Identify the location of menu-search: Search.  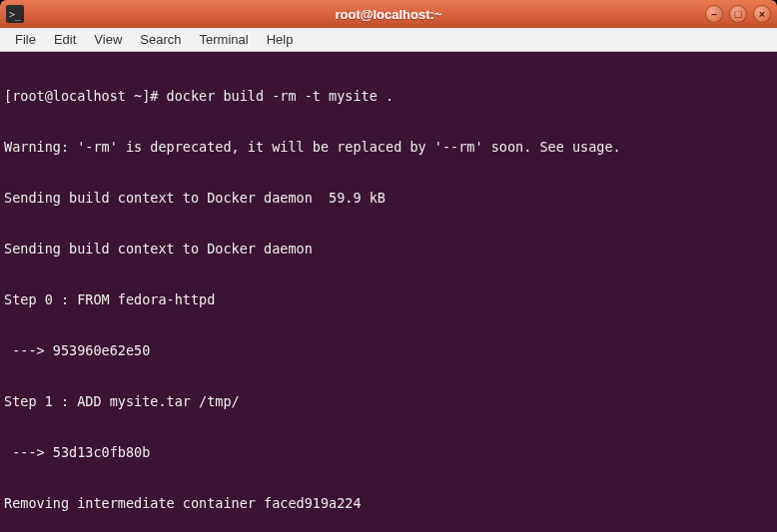
(160, 40).